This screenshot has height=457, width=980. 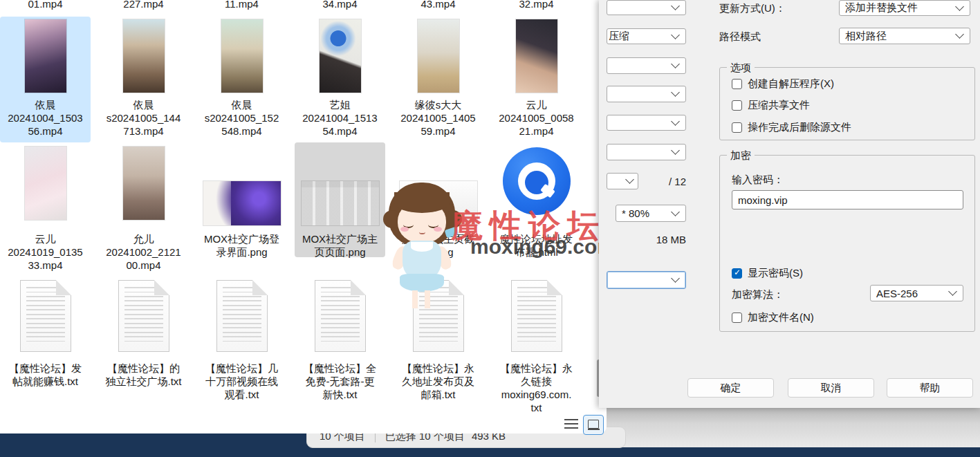 What do you see at coordinates (655, 239) in the screenshot?
I see `estimated-size-text: 18 MB` at bounding box center [655, 239].